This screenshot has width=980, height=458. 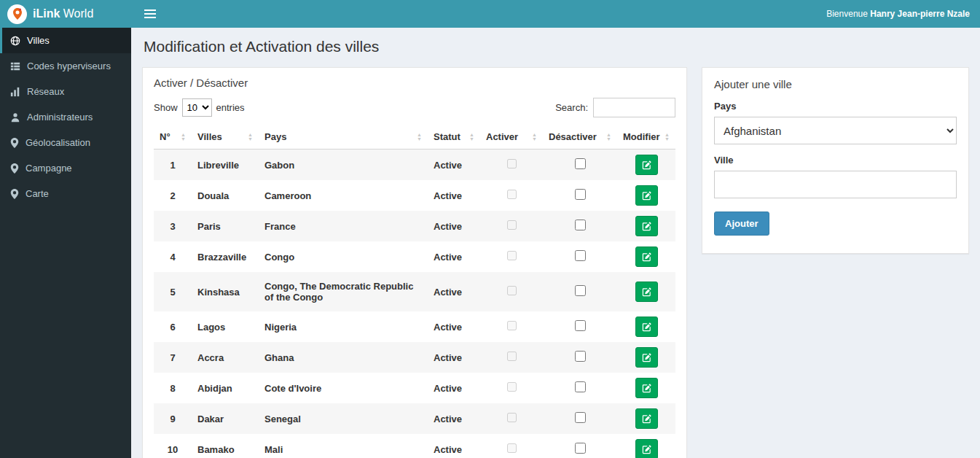 What do you see at coordinates (200, 108) in the screenshot?
I see `entries-length-control: Show 10 entries` at bounding box center [200, 108].